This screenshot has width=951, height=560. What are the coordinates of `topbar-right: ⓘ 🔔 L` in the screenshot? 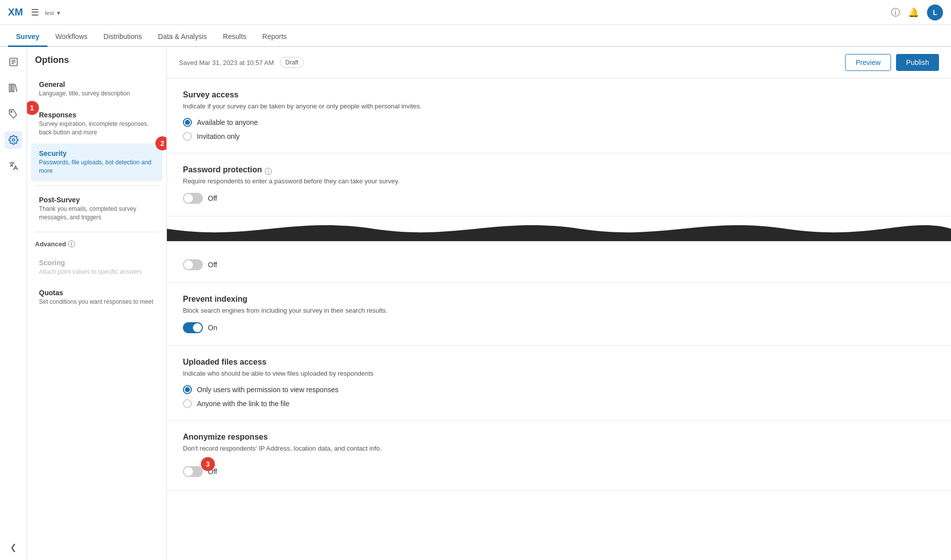 It's located at (917, 12).